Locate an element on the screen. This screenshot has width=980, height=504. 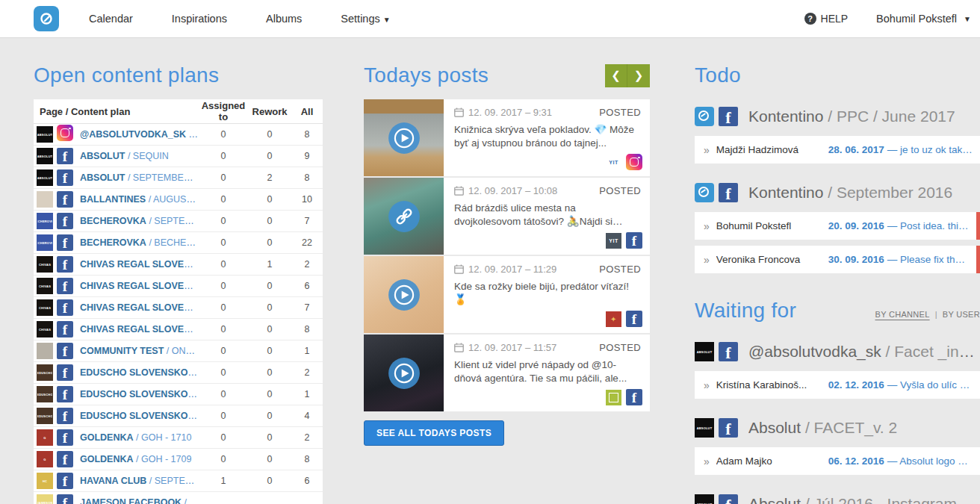
table-row: G f GOLDENKA / GOH - 1709 0 0 8 is located at coordinates (178, 460).